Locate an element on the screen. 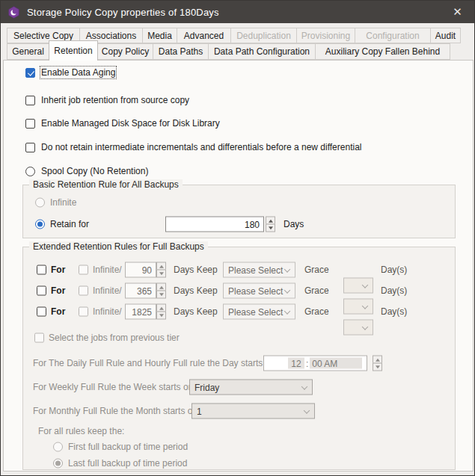  rule-days-input: 1825 is located at coordinates (141, 312).